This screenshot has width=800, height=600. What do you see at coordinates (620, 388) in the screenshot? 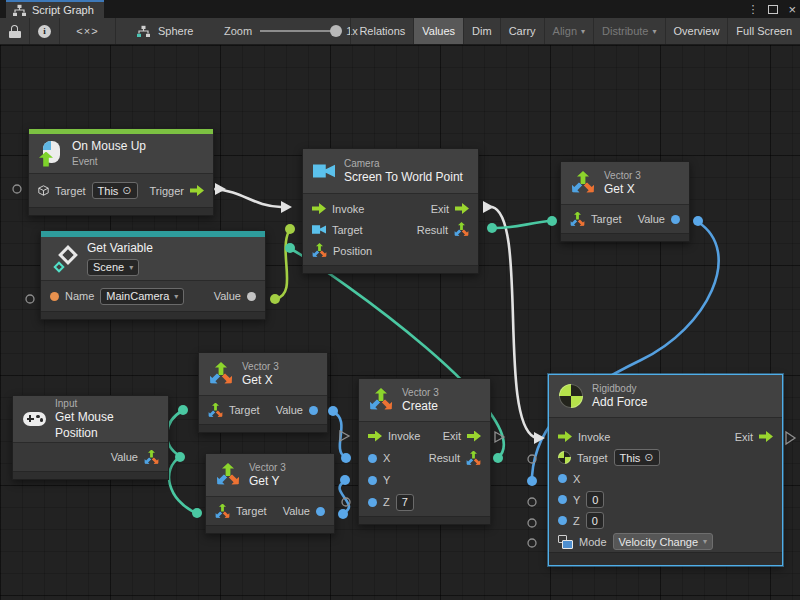
I see `node-category: Rigidbody` at bounding box center [620, 388].